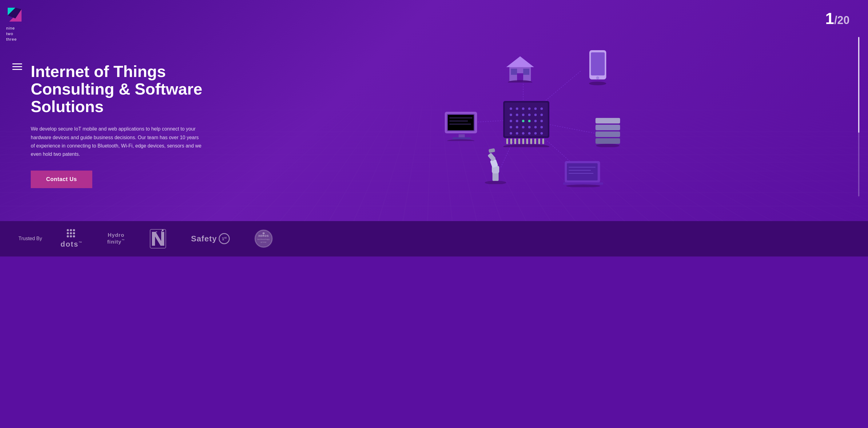 Image resolution: width=868 pixels, height=428 pixels. I want to click on cpu-device, so click(526, 122).